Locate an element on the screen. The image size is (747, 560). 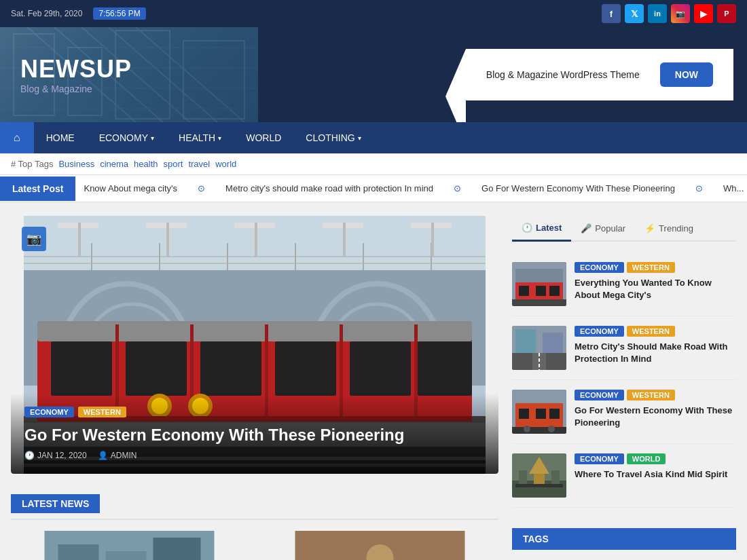
sa1-western-tag: WESTERN is located at coordinates (651, 267).